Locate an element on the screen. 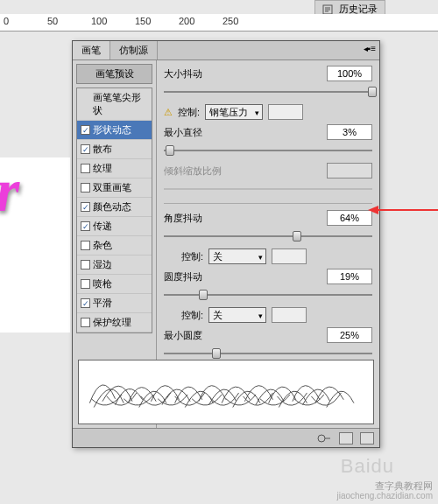  angle-jitter-label: 角度抖动 is located at coordinates (192, 219).